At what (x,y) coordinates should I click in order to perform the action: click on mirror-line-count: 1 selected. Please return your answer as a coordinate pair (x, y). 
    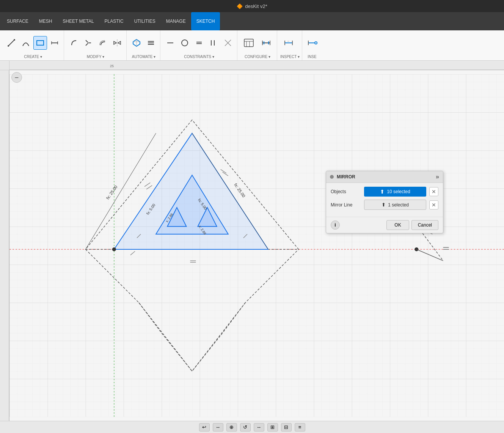
    Looking at the image, I should click on (398, 205).